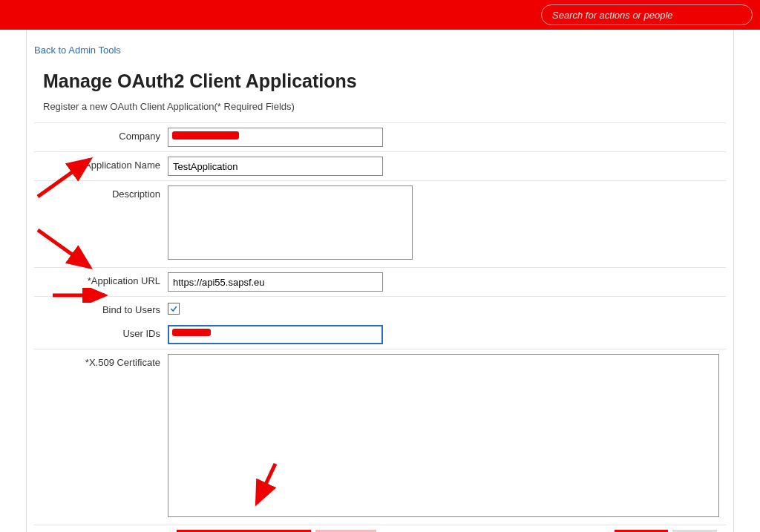 Image resolution: width=760 pixels, height=532 pixels. What do you see at coordinates (101, 224) in the screenshot?
I see `label-description: Description` at bounding box center [101, 224].